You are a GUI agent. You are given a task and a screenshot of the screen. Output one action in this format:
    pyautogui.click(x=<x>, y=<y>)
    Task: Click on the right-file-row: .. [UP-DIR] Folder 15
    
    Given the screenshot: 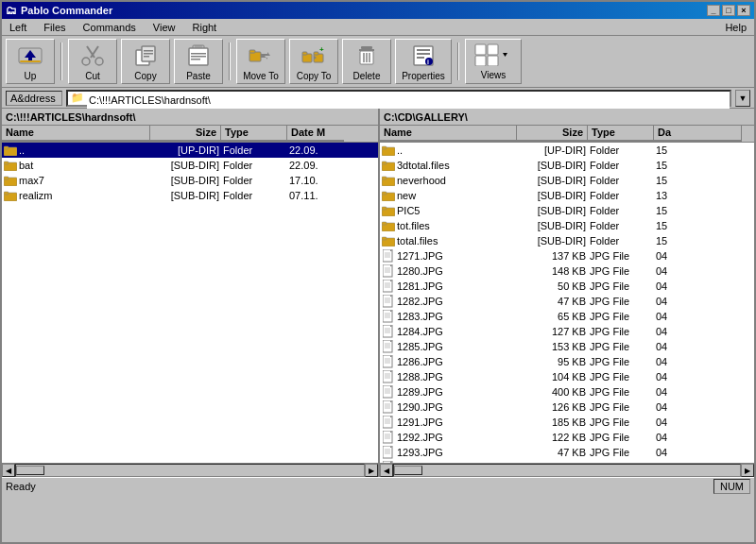 What is the action you would take?
    pyautogui.click(x=567, y=150)
    